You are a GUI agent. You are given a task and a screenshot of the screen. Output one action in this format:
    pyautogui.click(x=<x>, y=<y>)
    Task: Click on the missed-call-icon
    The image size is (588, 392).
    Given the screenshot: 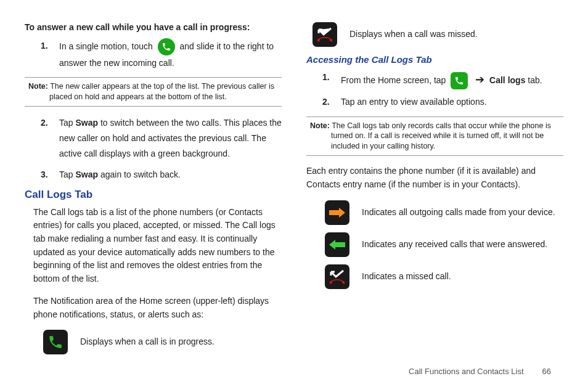 What is the action you would take?
    pyautogui.click(x=337, y=277)
    